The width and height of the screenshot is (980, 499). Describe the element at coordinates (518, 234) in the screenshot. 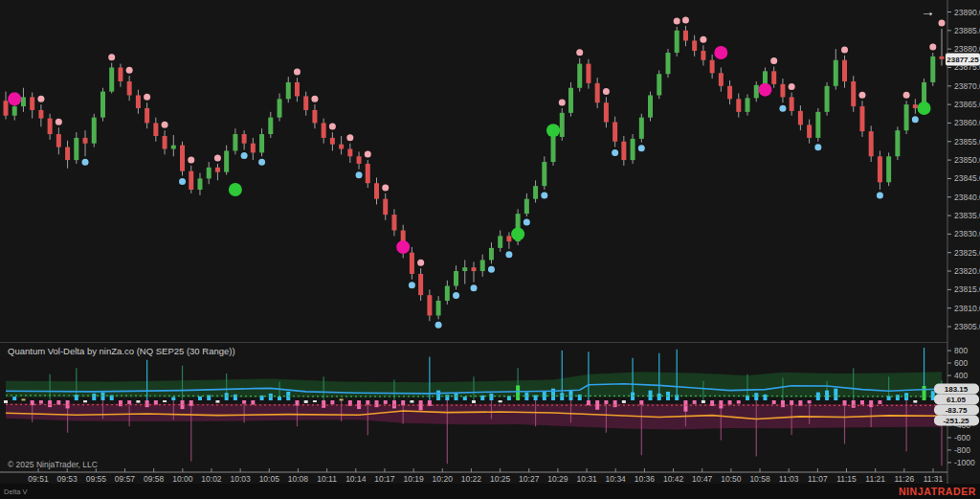

I see `signal-dot-green` at that location.